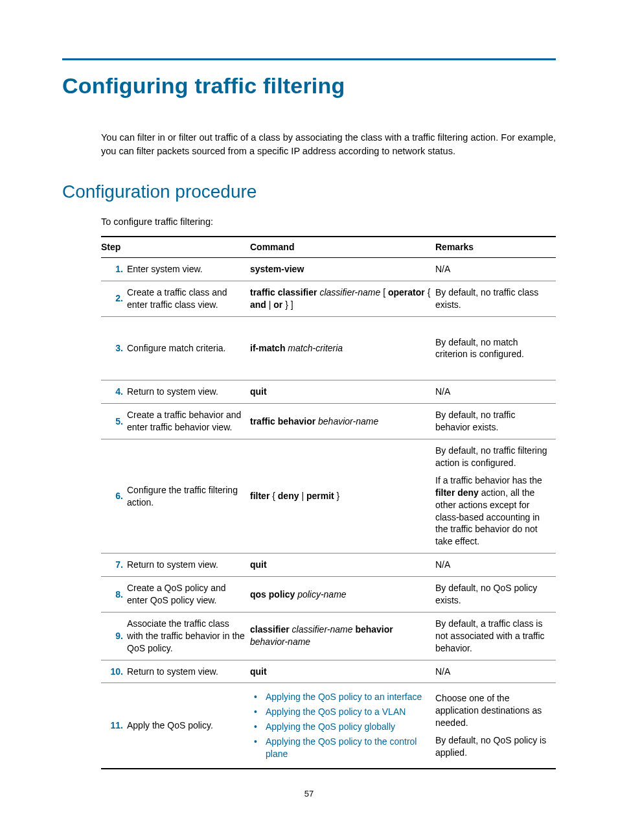 Image resolution: width=618 pixels, height=840 pixels. I want to click on table-row: 5.Create a traffic behavior and enter tr…, so click(328, 421).